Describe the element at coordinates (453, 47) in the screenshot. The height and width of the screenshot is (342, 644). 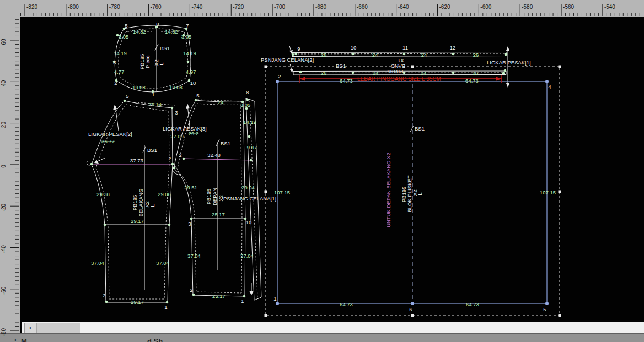
I see `point-number: 12` at that location.